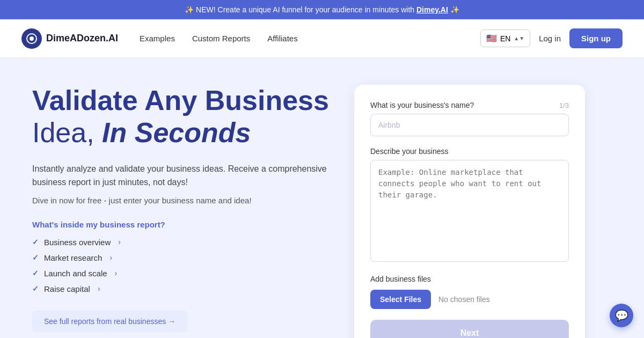 This screenshot has width=644, height=338. What do you see at coordinates (470, 329) in the screenshot?
I see `next-button: Next` at bounding box center [470, 329].